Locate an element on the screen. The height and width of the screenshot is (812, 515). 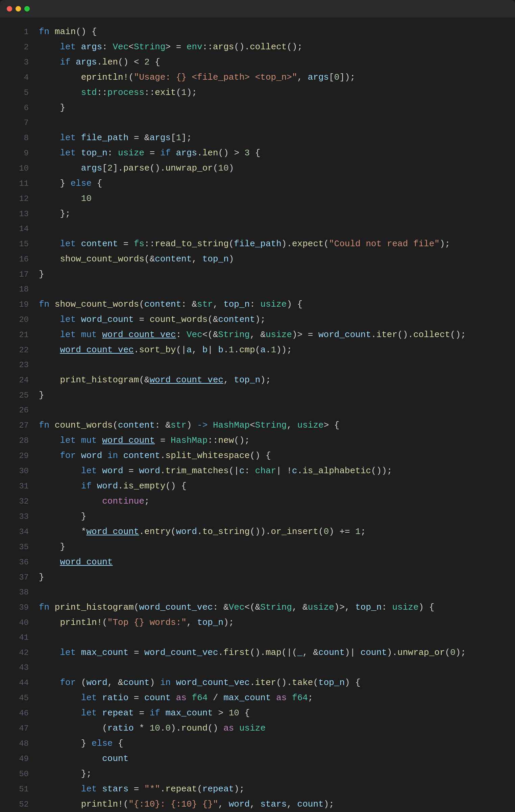
code-line: 15 let content = fs::read_to_string(file… is located at coordinates (258, 244).